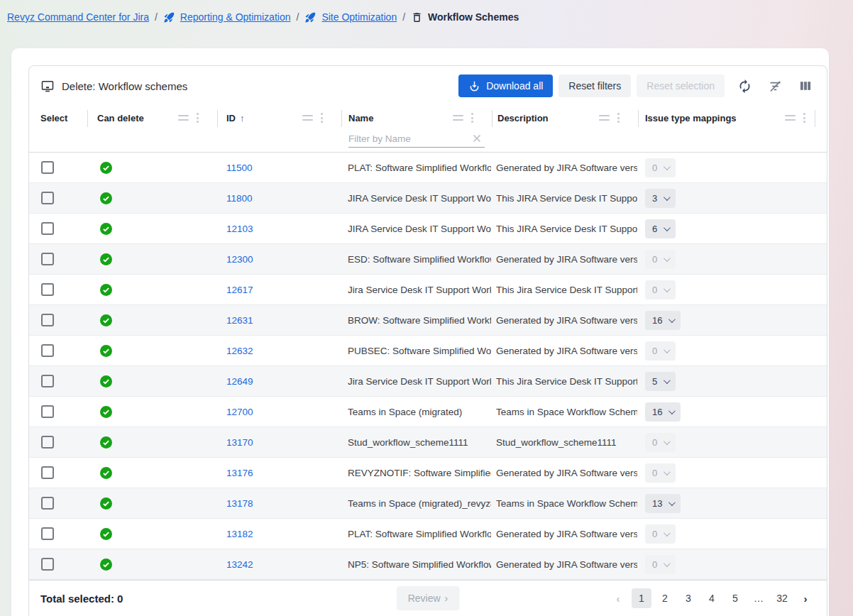 The image size is (853, 616). What do you see at coordinates (428, 351) in the screenshot?
I see `table-row: 12632 PUBSEC: Software Simplified Workfl…` at bounding box center [428, 351].